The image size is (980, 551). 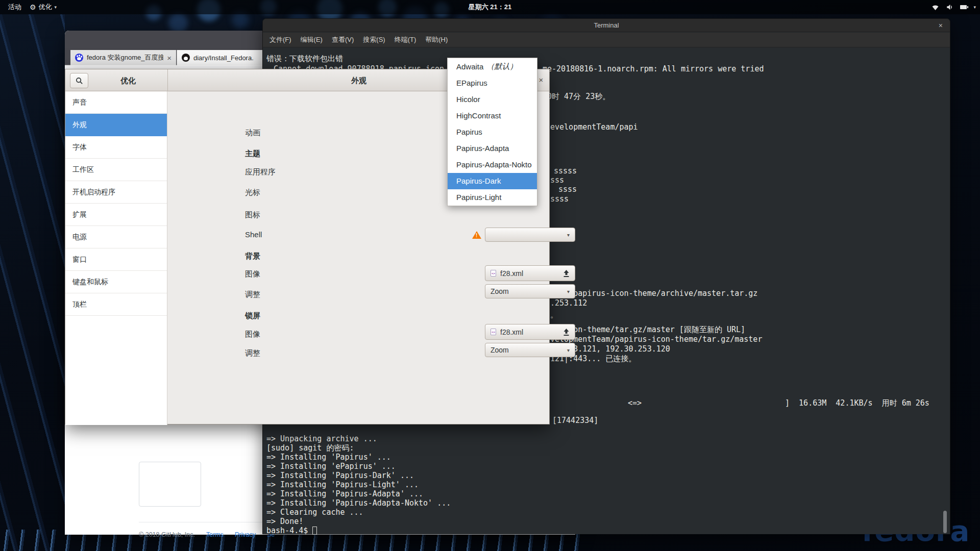 What do you see at coordinates (253, 334) in the screenshot?
I see `lockscreen-image-label: 图像` at bounding box center [253, 334].